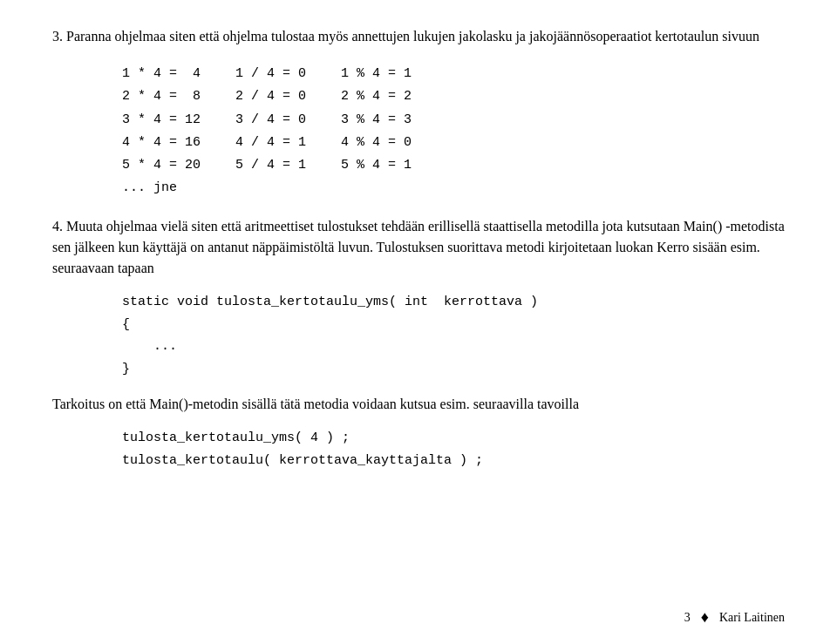  I want to click on code-block-2: tulosta_kertotaulu_yms( 4 ) ; tulosta_ke…, so click(453, 450).